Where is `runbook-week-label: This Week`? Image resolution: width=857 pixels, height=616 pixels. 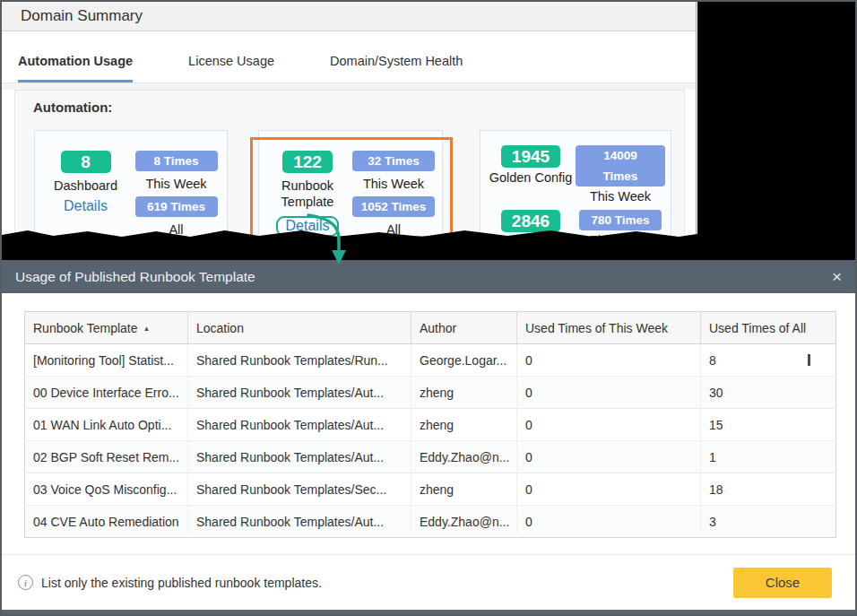
runbook-week-label: This Week is located at coordinates (394, 184).